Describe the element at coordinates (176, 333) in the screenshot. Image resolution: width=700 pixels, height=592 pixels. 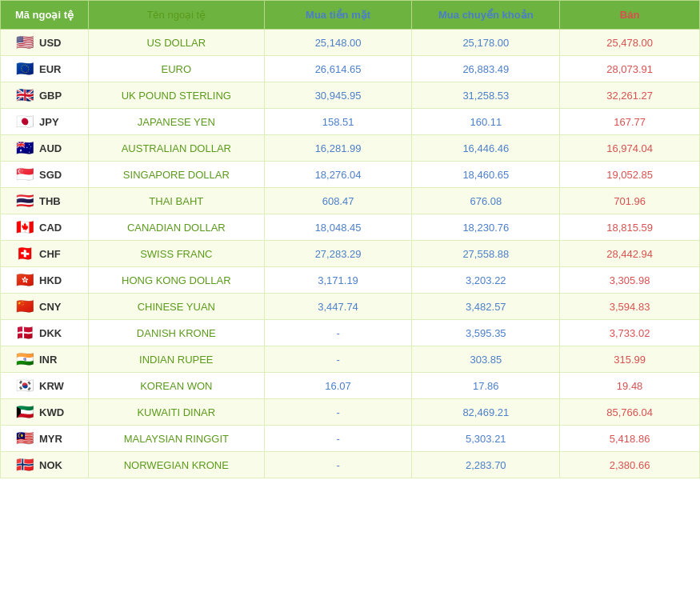
I see `currency-name-cell: DANISH KRONE` at that location.